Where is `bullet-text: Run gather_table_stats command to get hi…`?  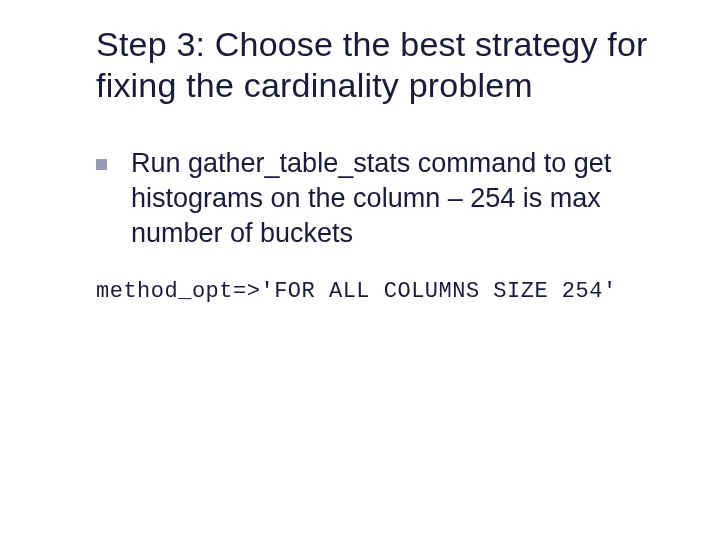 bullet-text: Run gather_table_stats command to get hi… is located at coordinates (402, 198).